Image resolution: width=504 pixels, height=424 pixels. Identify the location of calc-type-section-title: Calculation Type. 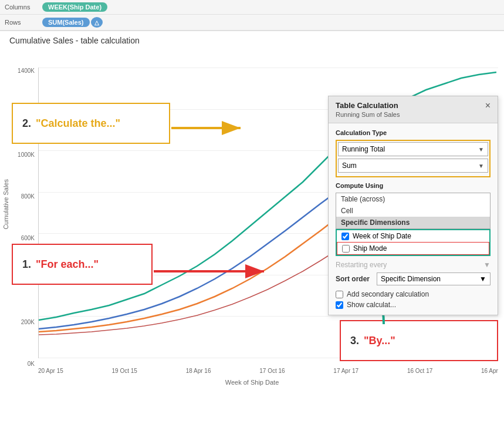
(413, 133).